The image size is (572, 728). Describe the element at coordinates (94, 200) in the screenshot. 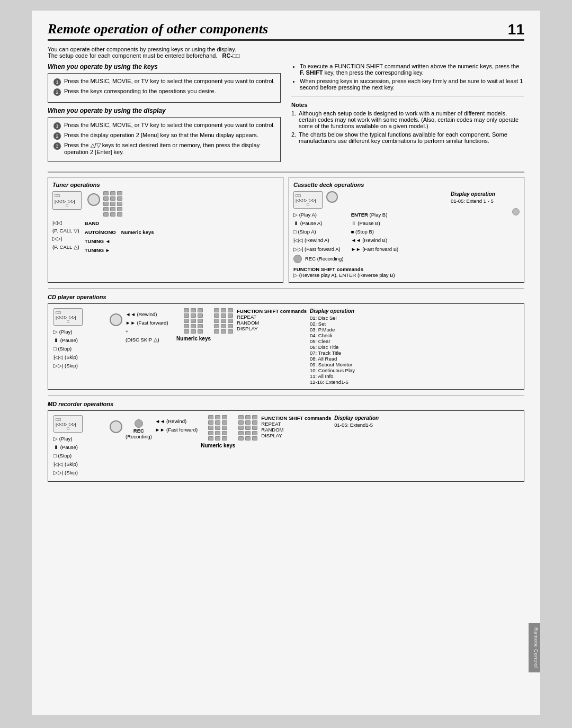

I see `tuner-knob` at that location.